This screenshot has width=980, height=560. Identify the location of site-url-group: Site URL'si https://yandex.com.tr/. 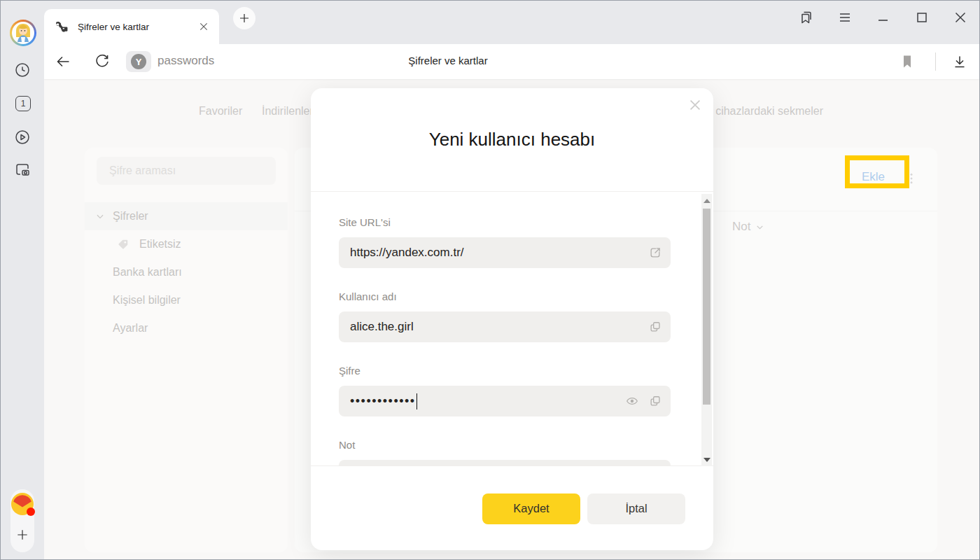
(505, 242).